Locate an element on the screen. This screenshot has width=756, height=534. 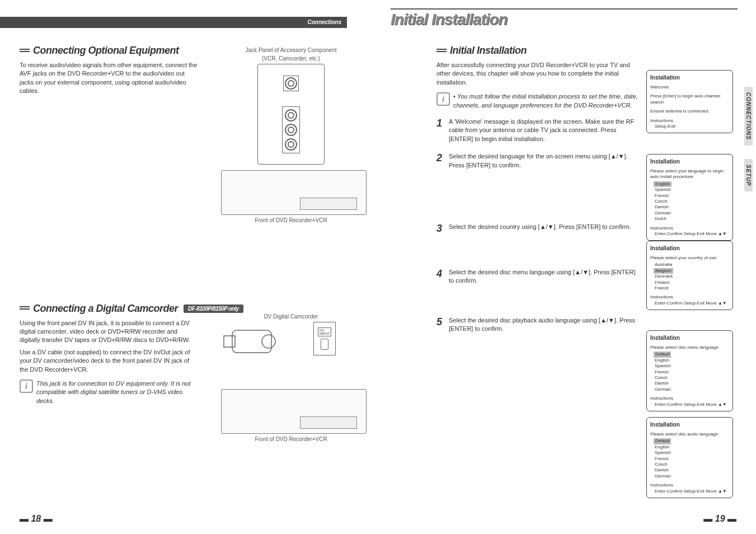
osd-pre: Welcome. is located at coordinates (689, 87).